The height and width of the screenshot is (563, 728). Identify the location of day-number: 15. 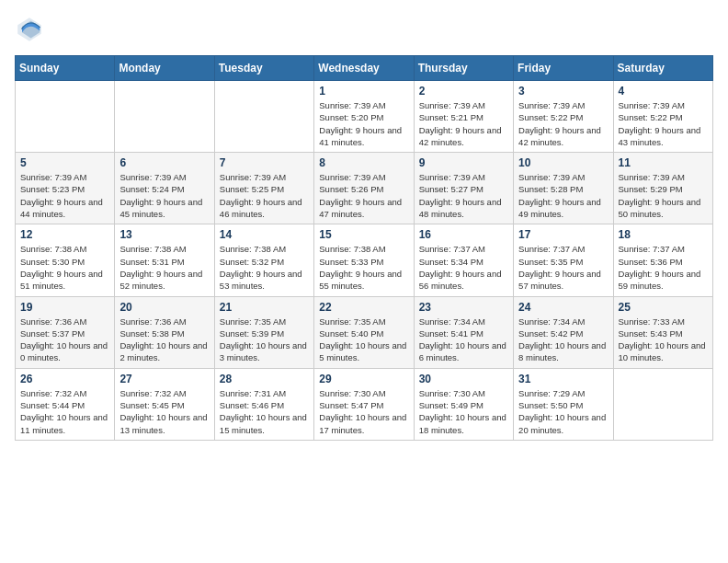
(364, 235).